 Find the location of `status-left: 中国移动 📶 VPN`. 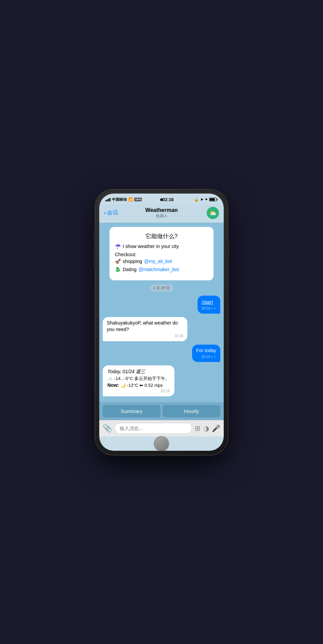

status-left: 中国移动 📶 VPN is located at coordinates (124, 199).